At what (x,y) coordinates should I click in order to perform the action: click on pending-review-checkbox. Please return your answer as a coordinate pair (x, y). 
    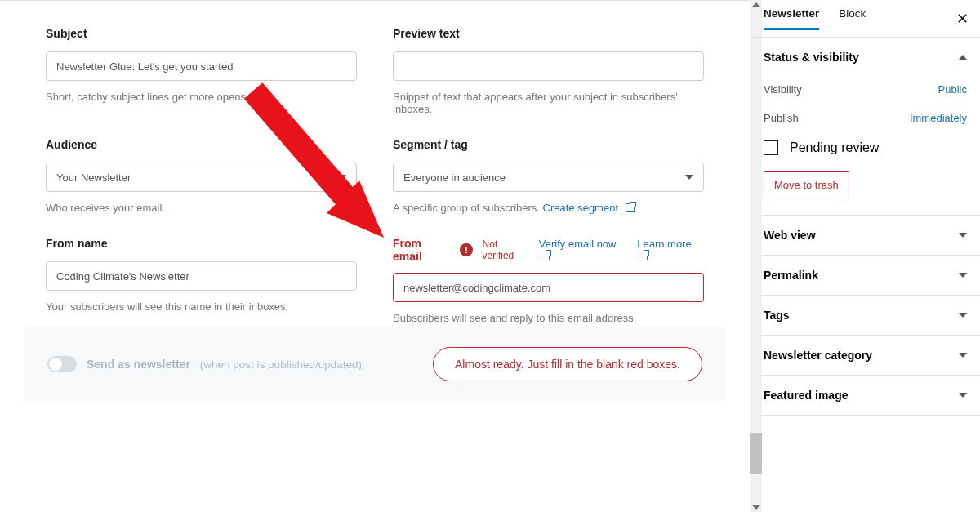
    Looking at the image, I should click on (771, 148).